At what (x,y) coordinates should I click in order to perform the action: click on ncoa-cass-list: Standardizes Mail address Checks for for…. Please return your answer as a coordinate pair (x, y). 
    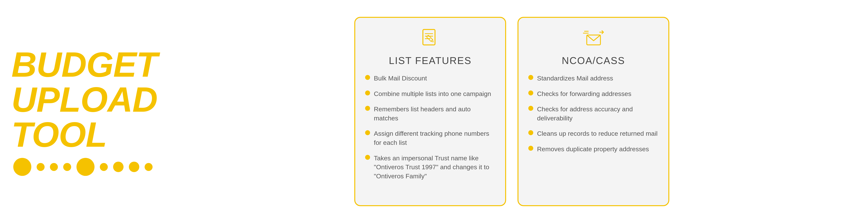
    Looking at the image, I should click on (593, 117).